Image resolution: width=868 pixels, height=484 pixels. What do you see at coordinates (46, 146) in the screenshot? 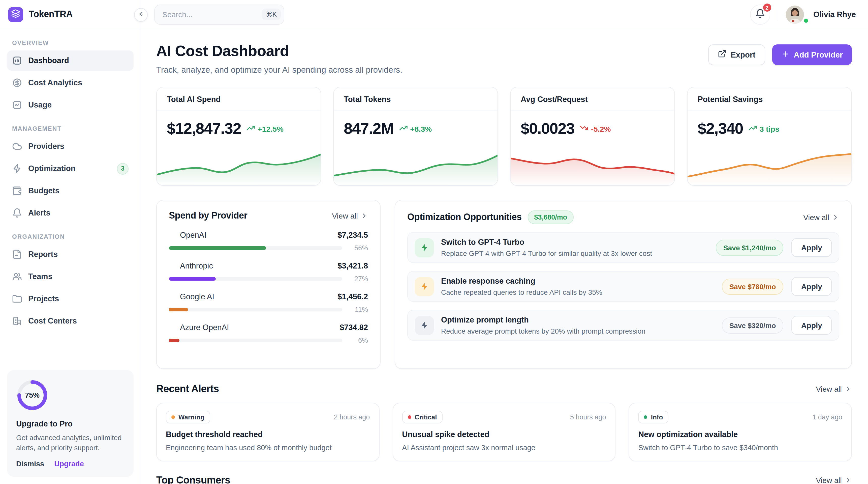
I see `sidebar-item-label: Providers` at bounding box center [46, 146].